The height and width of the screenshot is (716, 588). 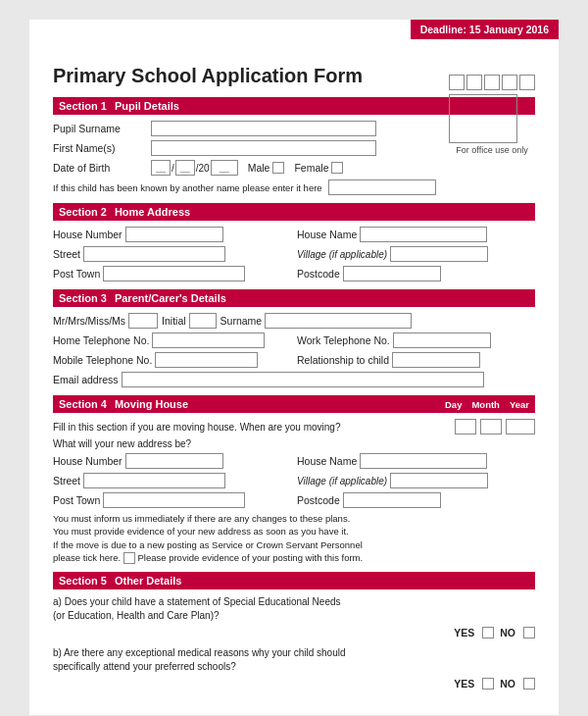 I want to click on mobile-tel-input, so click(x=206, y=360).